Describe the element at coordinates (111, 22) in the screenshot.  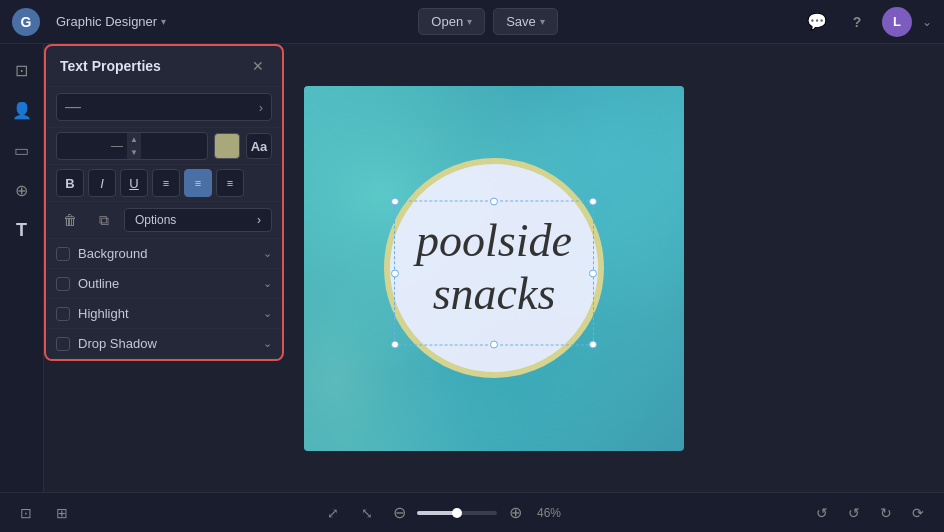
I see `app-name-button: Graphic Designer ▾` at that location.